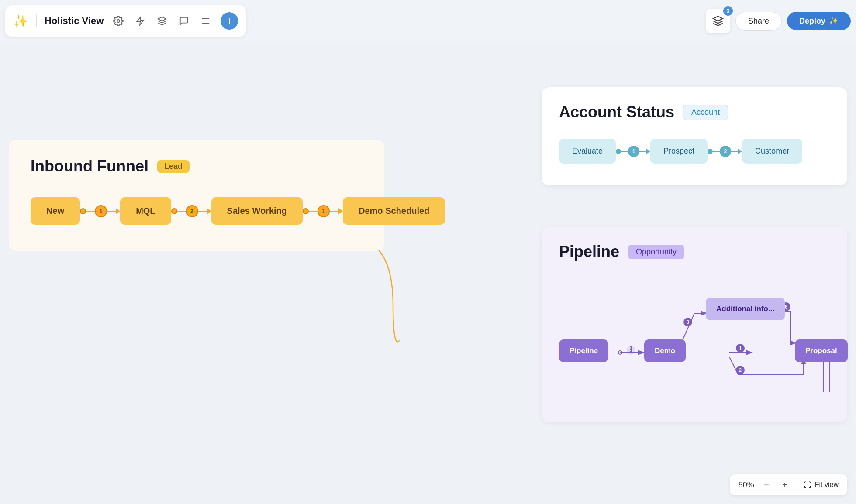 Image resolution: width=856 pixels, height=504 pixels. I want to click on status-nodes: Evaluate 1 Prospect 2, so click(694, 151).